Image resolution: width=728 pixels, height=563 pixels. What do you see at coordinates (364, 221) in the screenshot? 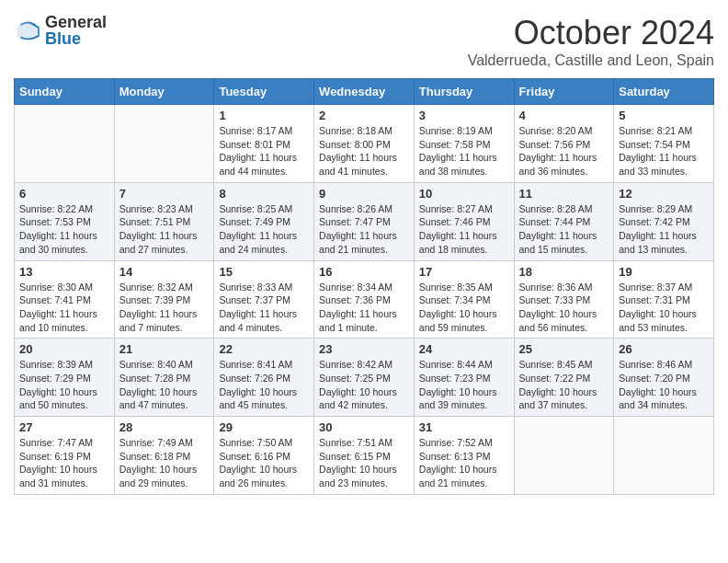
I see `week-row-2: 6Sunrise: 8:22 AM Sunset: 7:53 PM Daylig…` at bounding box center [364, 221].